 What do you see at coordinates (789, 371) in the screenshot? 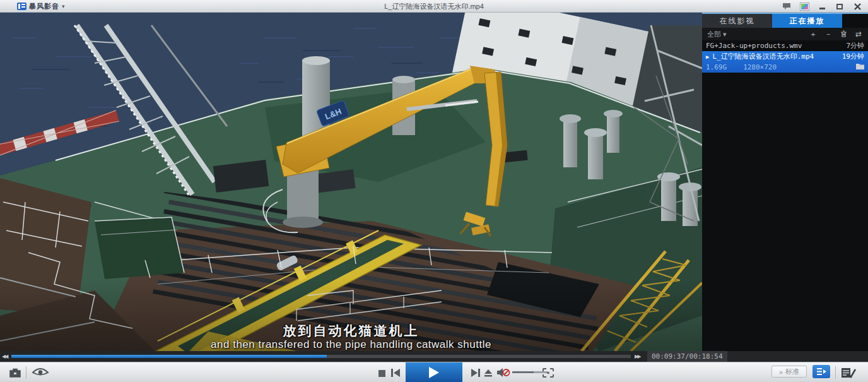
I see `speed-standard-button: » 标准` at bounding box center [789, 371].